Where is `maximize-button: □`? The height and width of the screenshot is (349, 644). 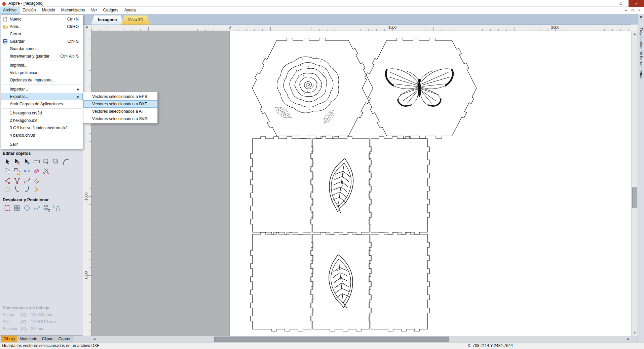
maximize-button: □ is located at coordinates (621, 3).